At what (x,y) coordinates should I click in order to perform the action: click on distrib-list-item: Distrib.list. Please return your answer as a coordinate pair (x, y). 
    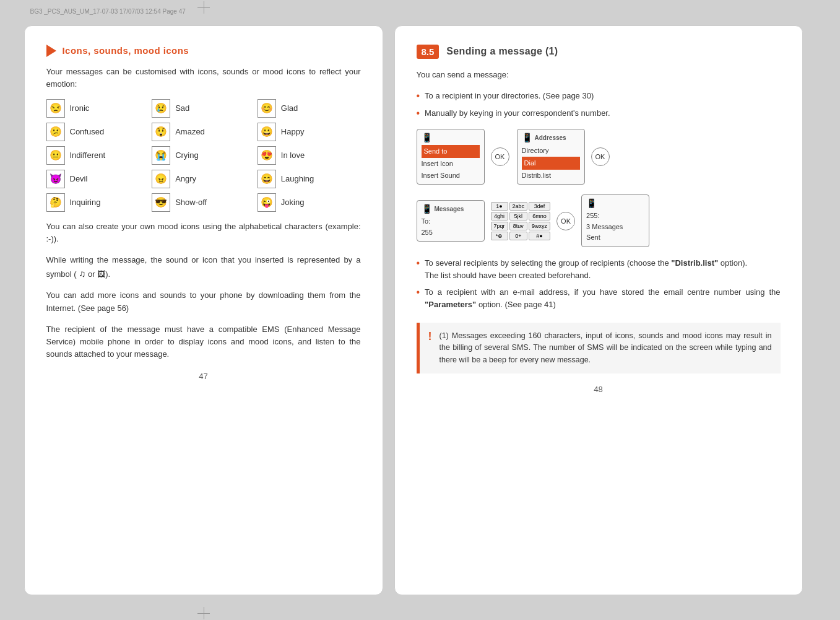
    Looking at the image, I should click on (551, 176).